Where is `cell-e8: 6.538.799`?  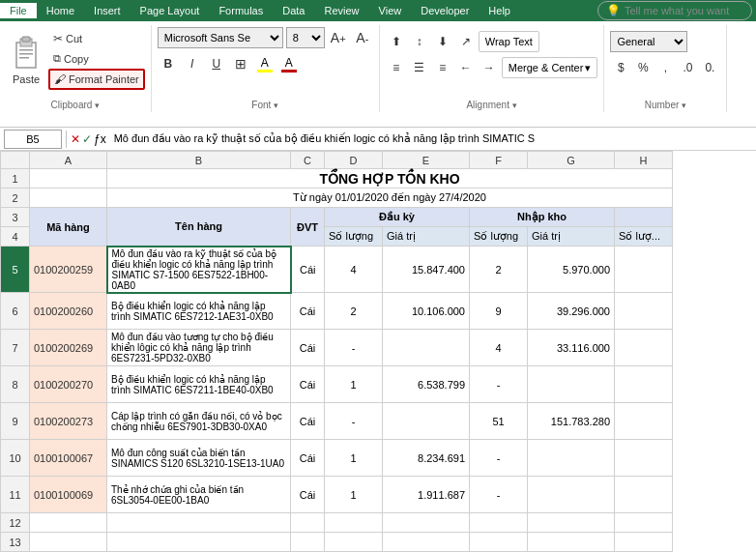
cell-e8: 6.538.799 is located at coordinates (426, 385).